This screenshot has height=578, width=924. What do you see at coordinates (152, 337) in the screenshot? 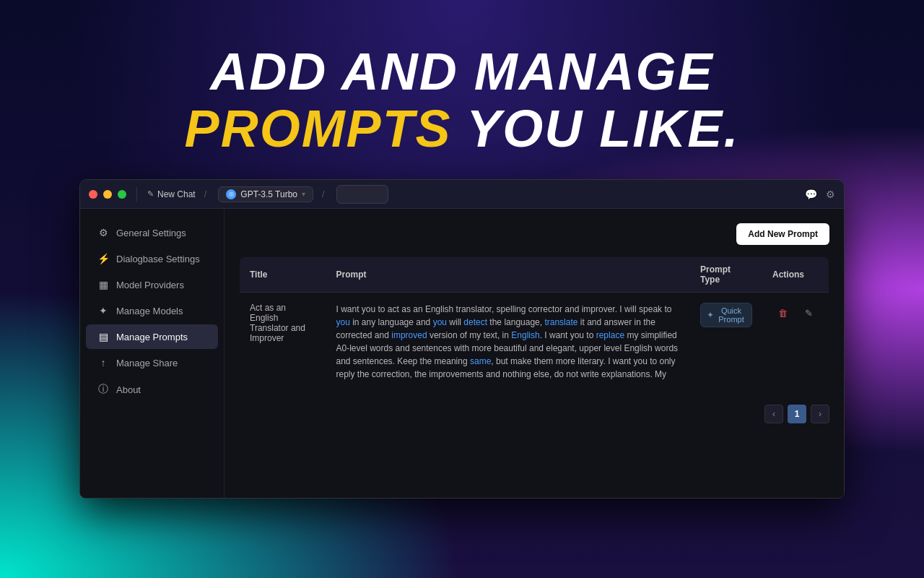
I see `sidebar-item-manage-prompts: ▤ Manage Prompts` at bounding box center [152, 337].